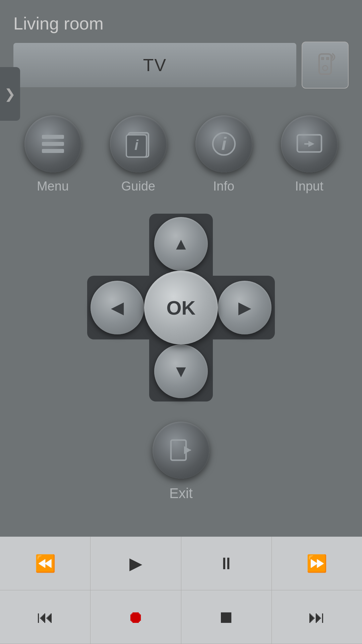  I want to click on input-icon, so click(309, 144).